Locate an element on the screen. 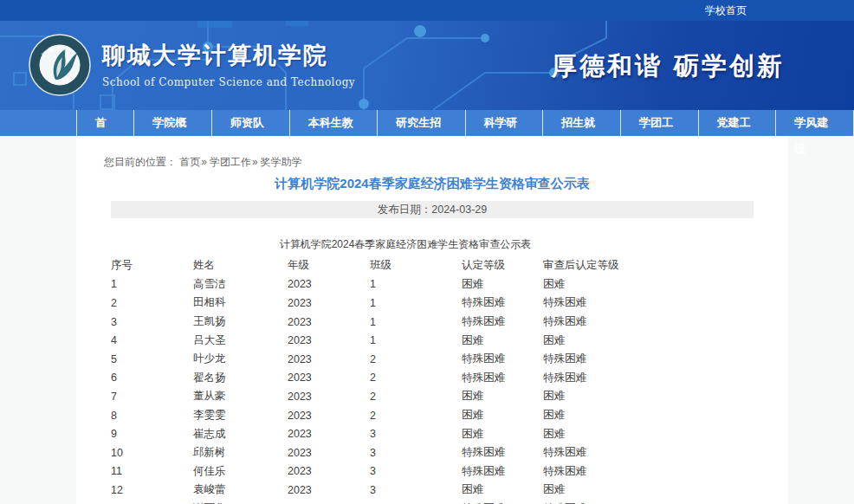 The width and height of the screenshot is (854, 504). publish-date-label: 发布日期： is located at coordinates (405, 210).